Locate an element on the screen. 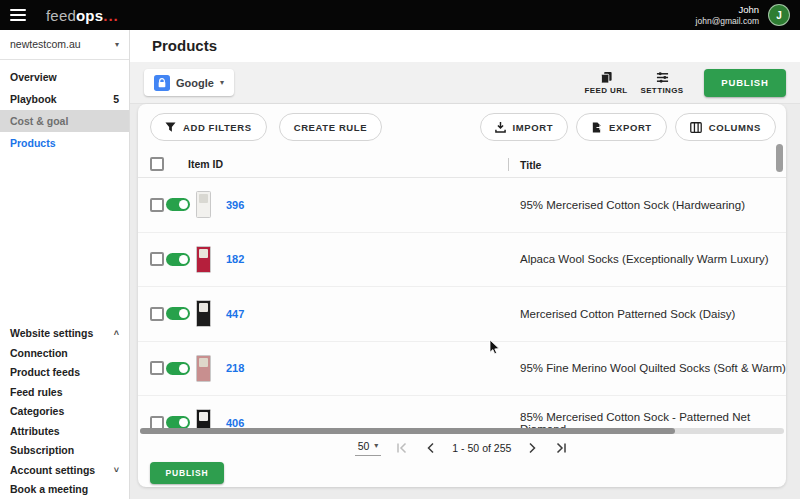  account-name: newtestcom.au is located at coordinates (46, 44).